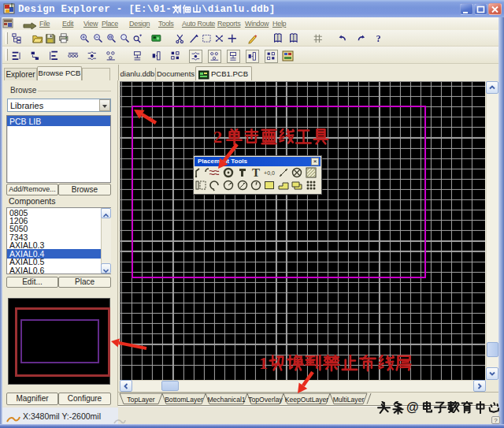  Describe the element at coordinates (265, 400) in the screenshot. I see `svg-text: TopOverlay` at that location.